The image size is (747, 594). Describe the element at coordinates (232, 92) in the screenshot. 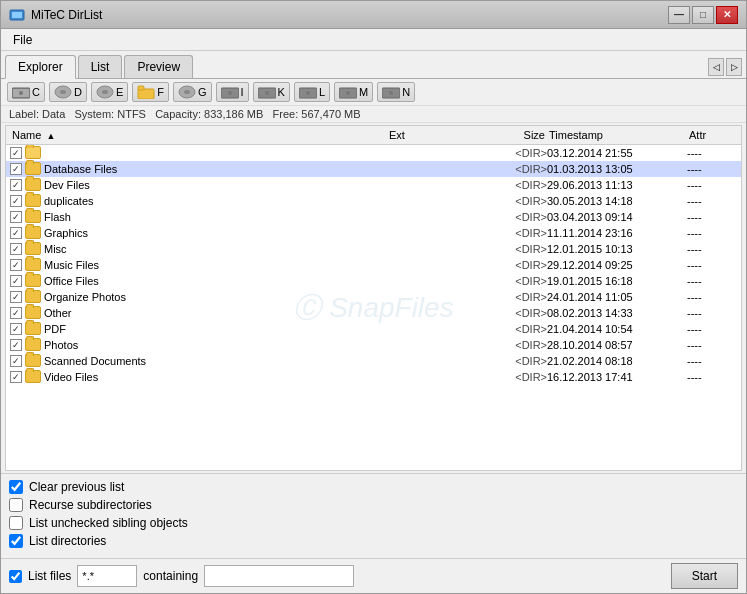

I see `drive-i: I` at that location.